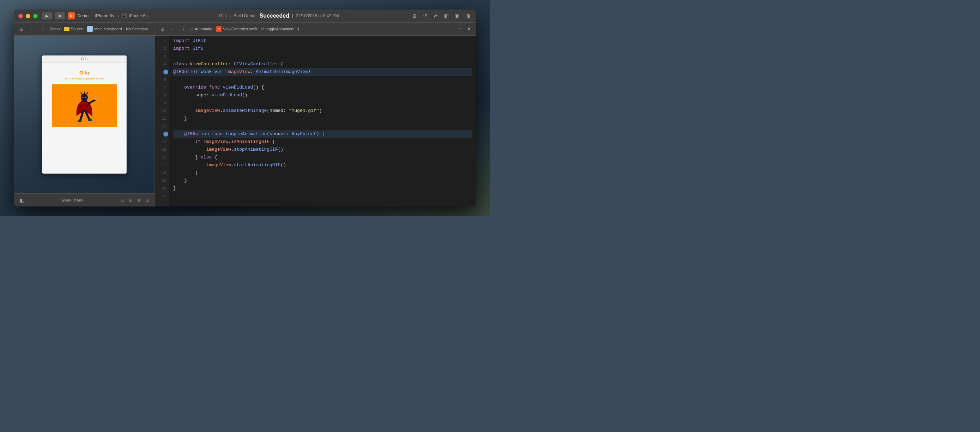  Describe the element at coordinates (315, 121) in the screenshot. I see `code-editor: 1 2 3 4 5 6 7 8 9 10 11 12 13 14 15 16 1` at that location.